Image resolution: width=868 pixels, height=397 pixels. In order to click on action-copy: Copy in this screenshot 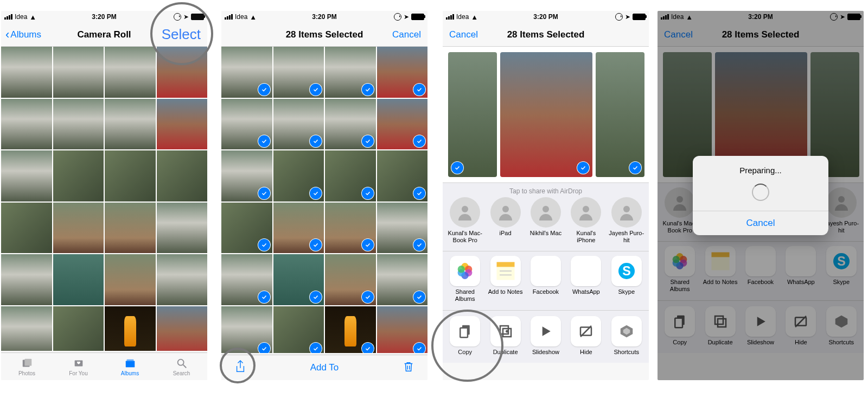, I will do `click(465, 336)`.